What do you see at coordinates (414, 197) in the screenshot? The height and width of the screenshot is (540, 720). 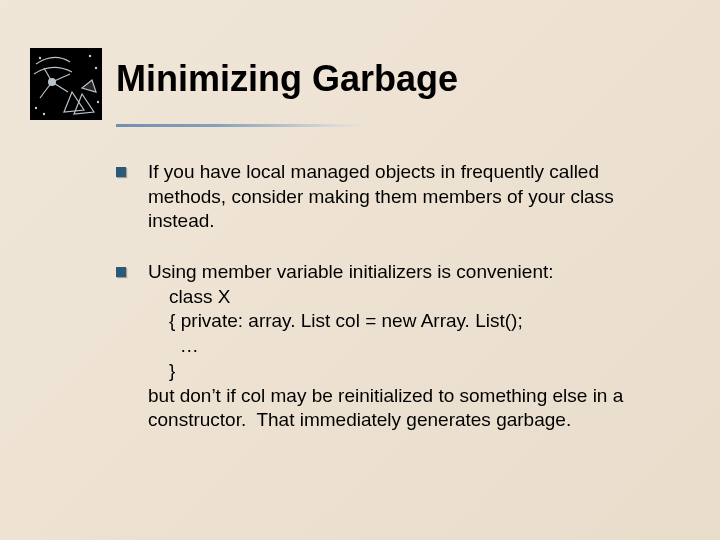 I see `bullet-text: If you have local managed objects in fre…` at bounding box center [414, 197].